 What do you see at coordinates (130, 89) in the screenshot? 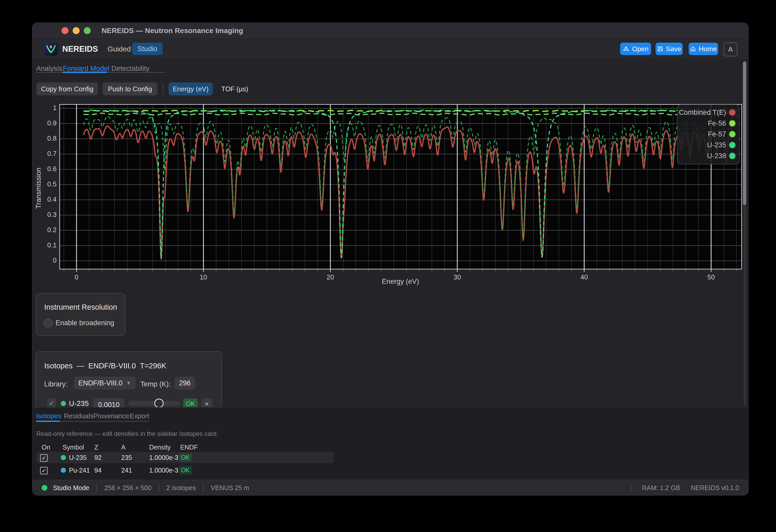
I see `push-to-config-button: Push to Config` at bounding box center [130, 89].